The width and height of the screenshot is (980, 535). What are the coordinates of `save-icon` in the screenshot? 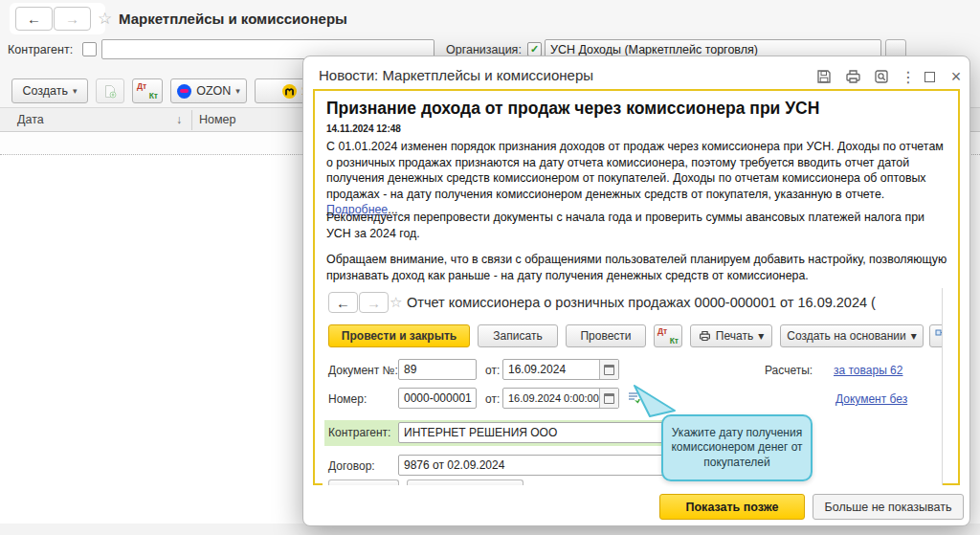 It's located at (824, 77).